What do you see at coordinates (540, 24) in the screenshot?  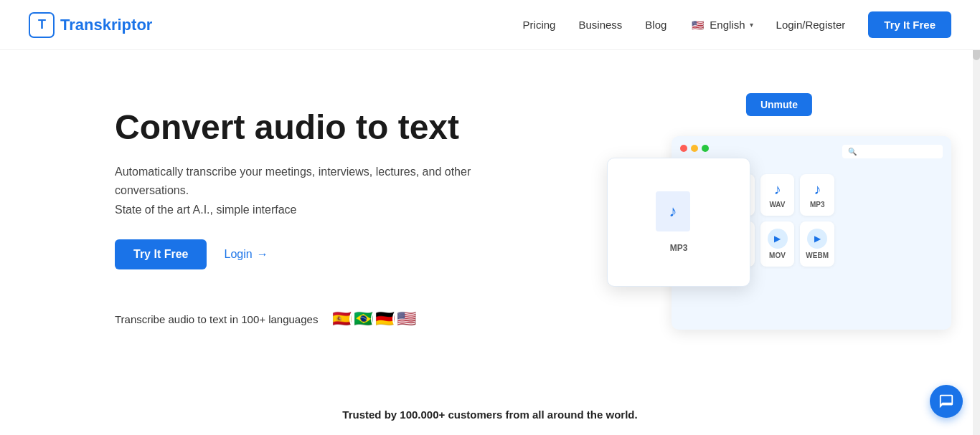 I see `nav-pricing: Pricing` at bounding box center [540, 24].